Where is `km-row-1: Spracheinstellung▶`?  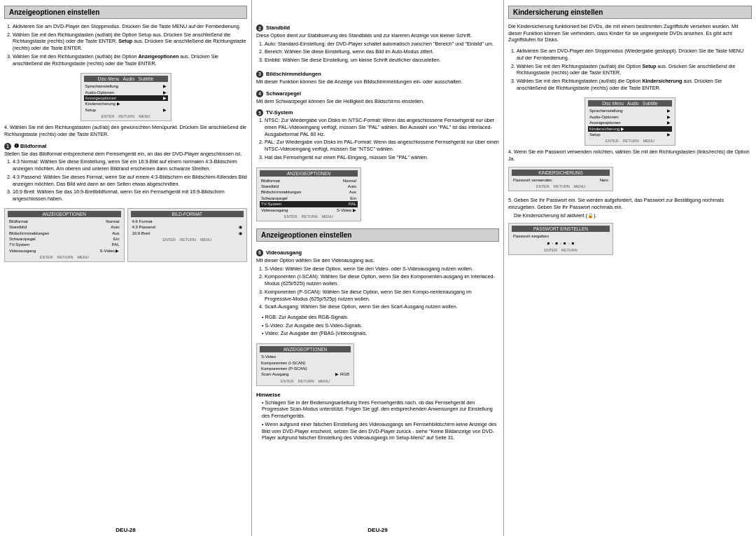 km-row-1: Spracheinstellung▶ is located at coordinates (630, 111).